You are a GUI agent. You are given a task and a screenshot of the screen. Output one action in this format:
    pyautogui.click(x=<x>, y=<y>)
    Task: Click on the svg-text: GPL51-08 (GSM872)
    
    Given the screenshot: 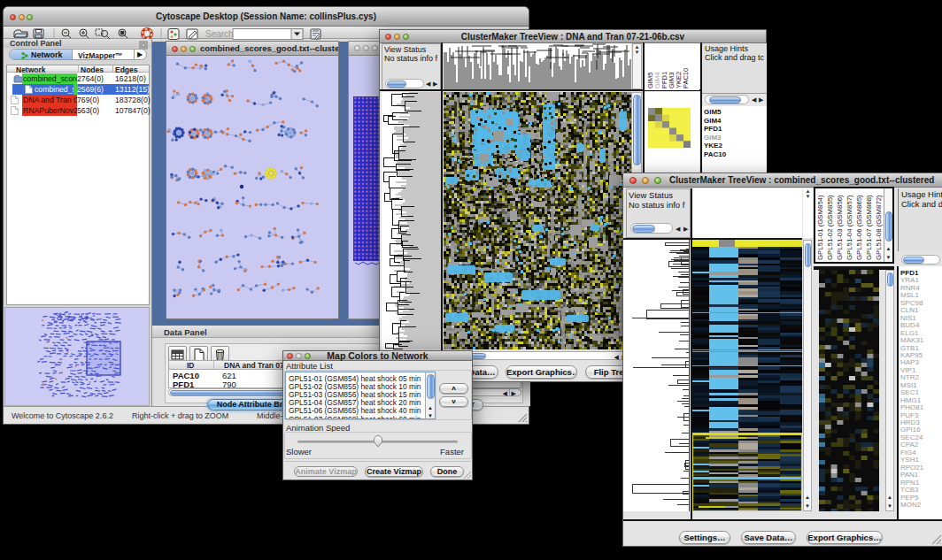 What is the action you would take?
    pyautogui.click(x=878, y=227)
    